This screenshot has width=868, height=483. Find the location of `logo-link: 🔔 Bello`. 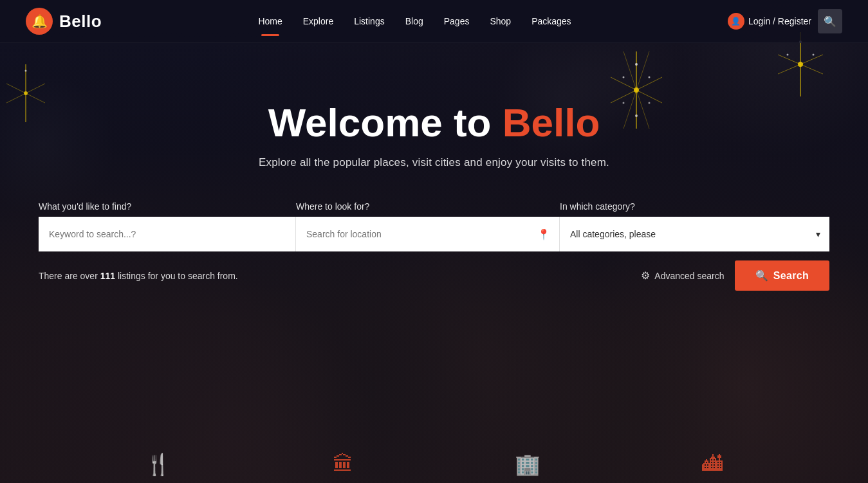

logo-link: 🔔 Bello is located at coordinates (64, 21).